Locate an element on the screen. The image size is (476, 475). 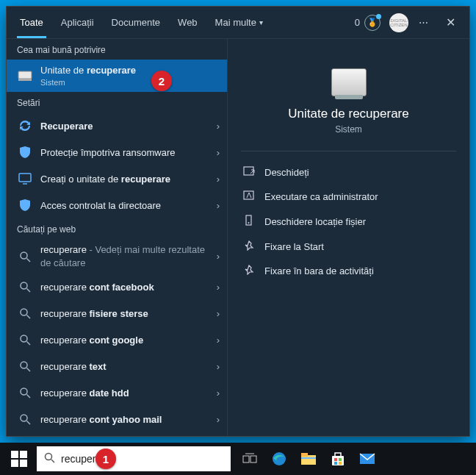
callout-2: 2 is located at coordinates (162, 81).